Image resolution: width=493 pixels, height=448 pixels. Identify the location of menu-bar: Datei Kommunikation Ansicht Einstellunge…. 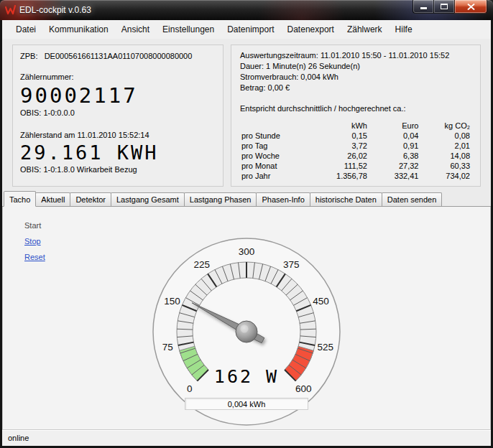
(247, 29).